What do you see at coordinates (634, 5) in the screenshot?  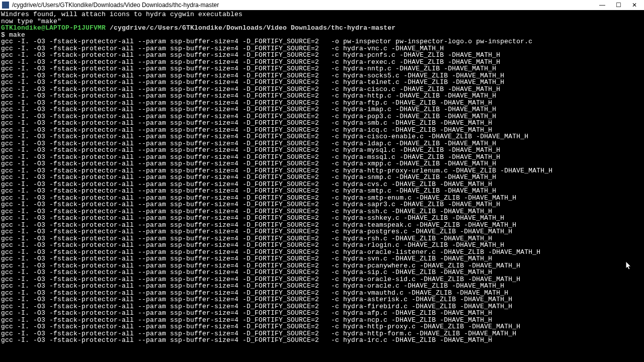 I see `close-button: ✕` at bounding box center [634, 5].